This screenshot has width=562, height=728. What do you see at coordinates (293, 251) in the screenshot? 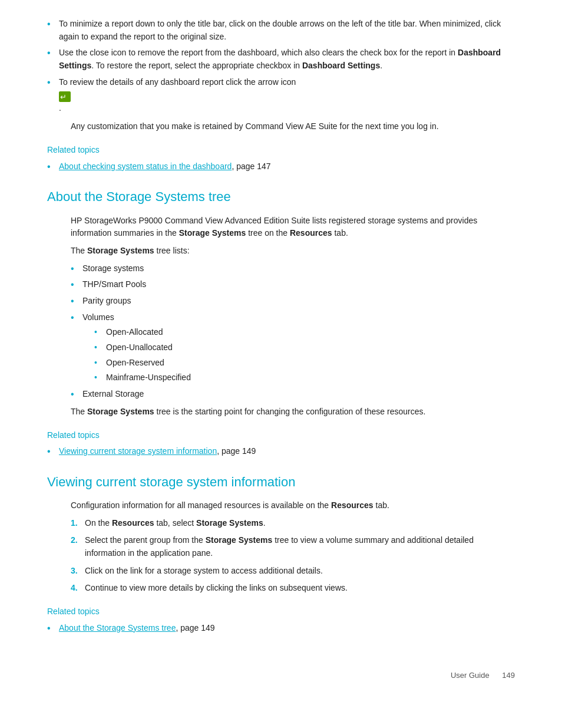
I see `storage-tree-para2: The Storage Systems tree lists:` at bounding box center [293, 251].